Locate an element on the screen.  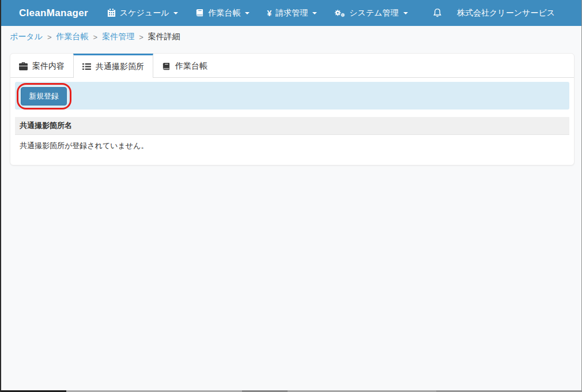
navbar-right: 株式会社クリーンサービス is located at coordinates (494, 13).